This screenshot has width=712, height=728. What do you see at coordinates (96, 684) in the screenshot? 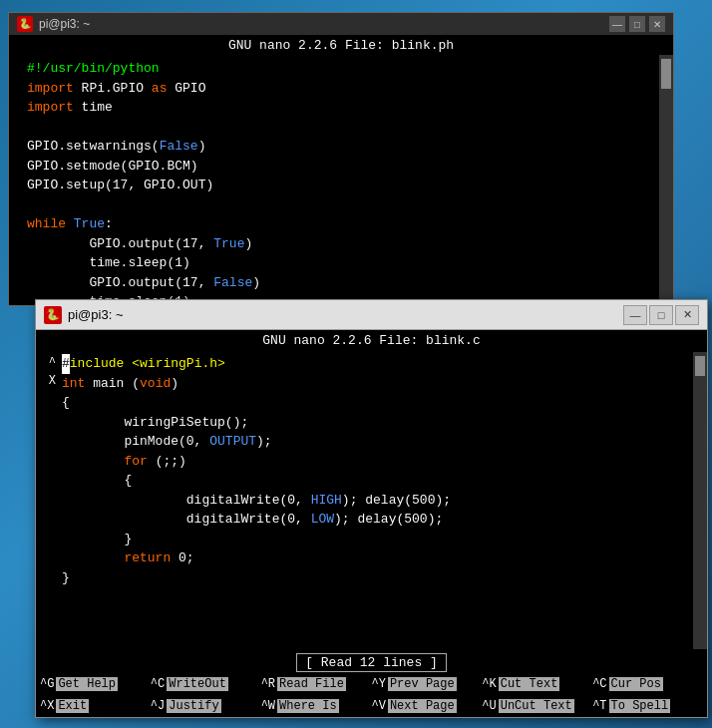
I see `shortcut-get-help: ^G Get Help` at bounding box center [96, 684].